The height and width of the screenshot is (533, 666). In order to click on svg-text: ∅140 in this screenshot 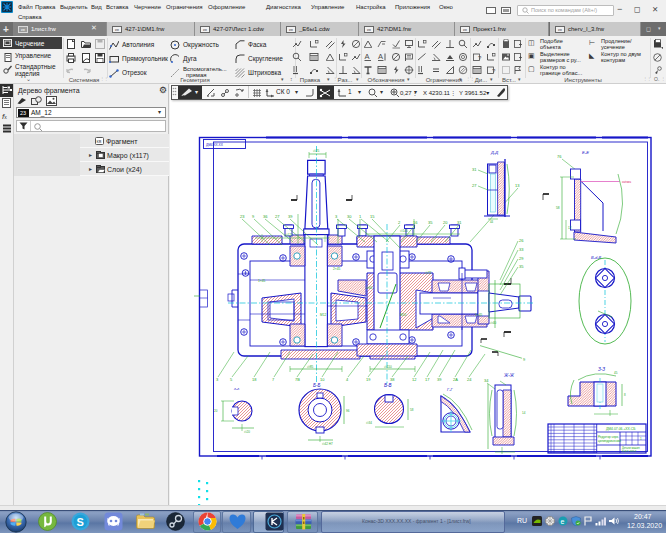, I will do `click(404, 231)`.